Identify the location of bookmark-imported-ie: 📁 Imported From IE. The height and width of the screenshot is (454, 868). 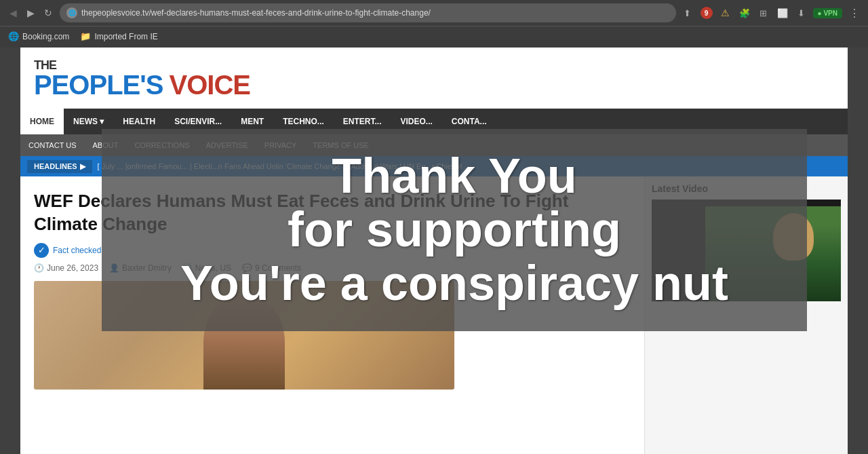
(119, 37).